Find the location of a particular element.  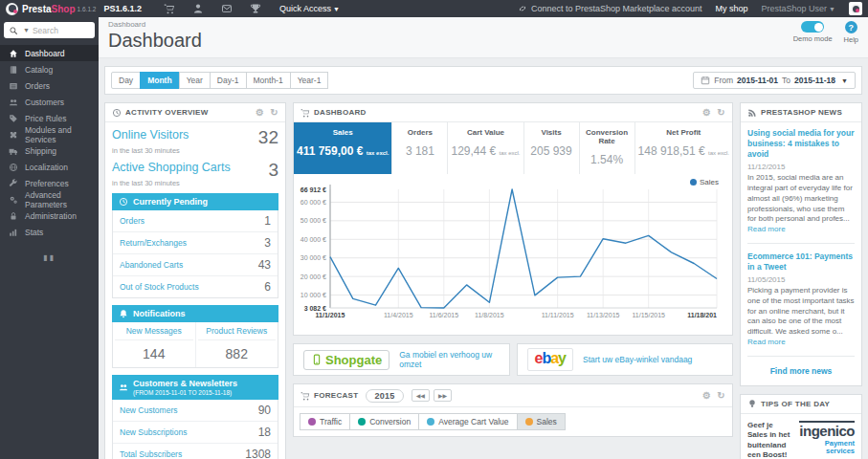

search-input is located at coordinates (59, 31).